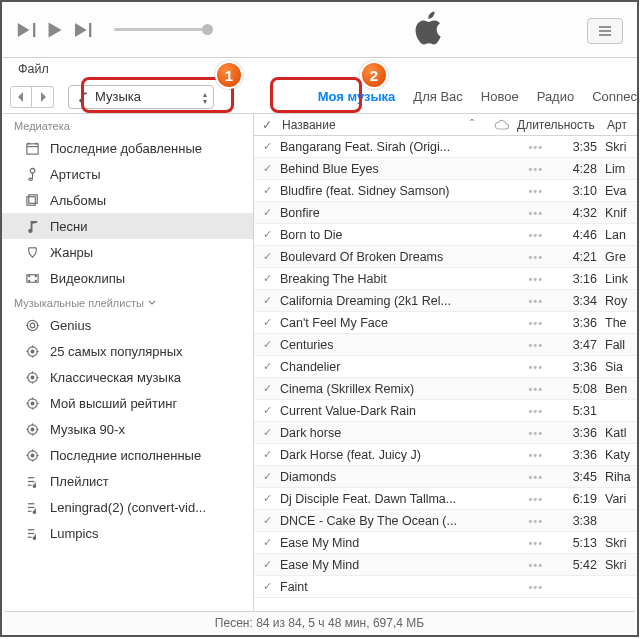 The width and height of the screenshot is (641, 639). Describe the element at coordinates (21, 97) in the screenshot. I see `nav-back-button` at that location.